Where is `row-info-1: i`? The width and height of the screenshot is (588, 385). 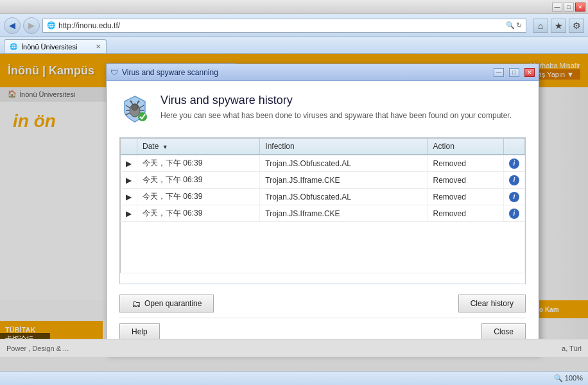 row-info-1: i is located at coordinates (515, 163).